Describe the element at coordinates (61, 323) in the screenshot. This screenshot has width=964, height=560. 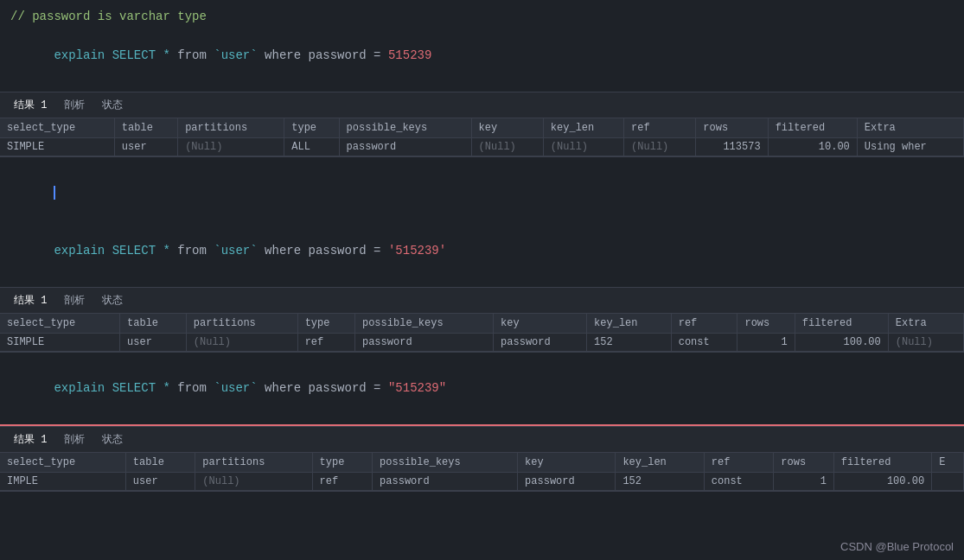
I see `col-select-type-2: select_type` at that location.